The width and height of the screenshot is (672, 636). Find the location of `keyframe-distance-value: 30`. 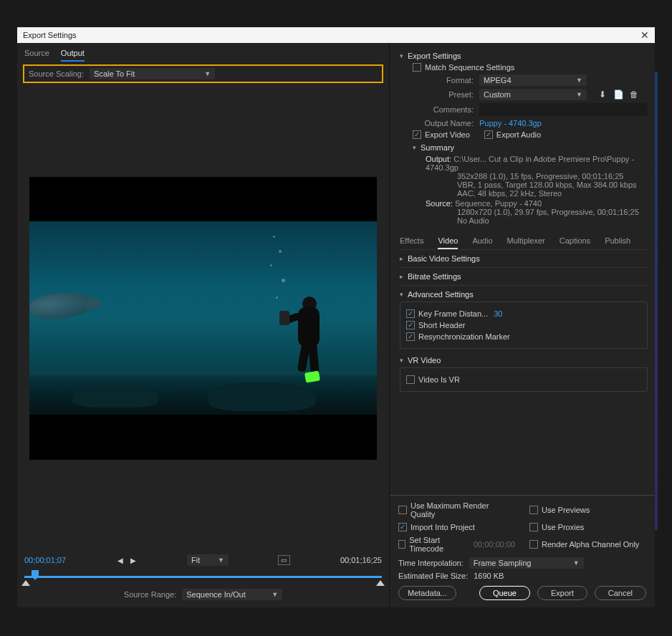

keyframe-distance-value: 30 is located at coordinates (498, 314).